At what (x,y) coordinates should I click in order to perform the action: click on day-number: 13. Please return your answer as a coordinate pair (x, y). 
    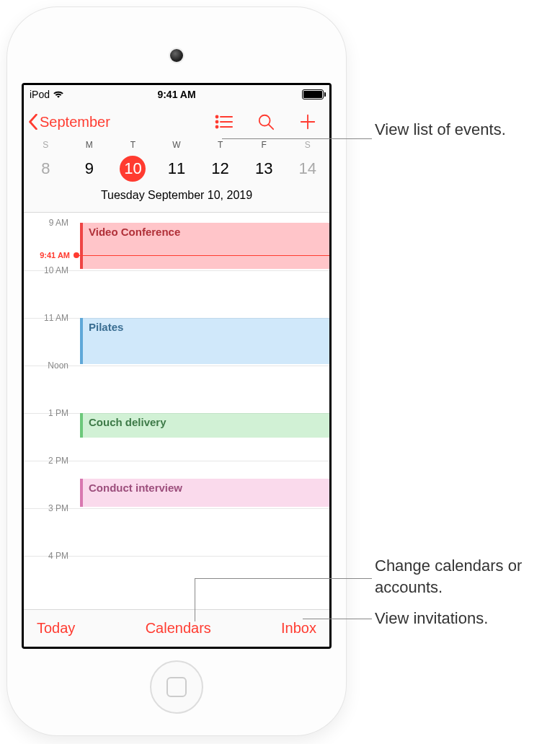
    Looking at the image, I should click on (264, 169).